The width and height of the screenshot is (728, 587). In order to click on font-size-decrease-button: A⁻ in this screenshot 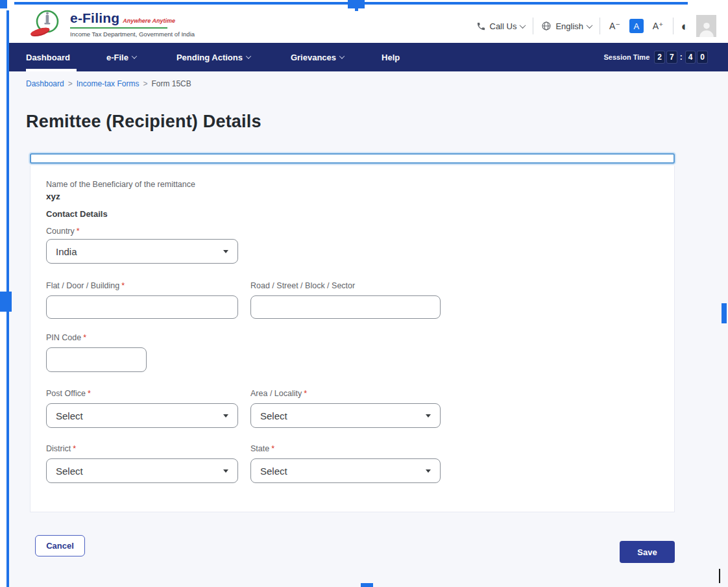, I will do `click(615, 26)`.